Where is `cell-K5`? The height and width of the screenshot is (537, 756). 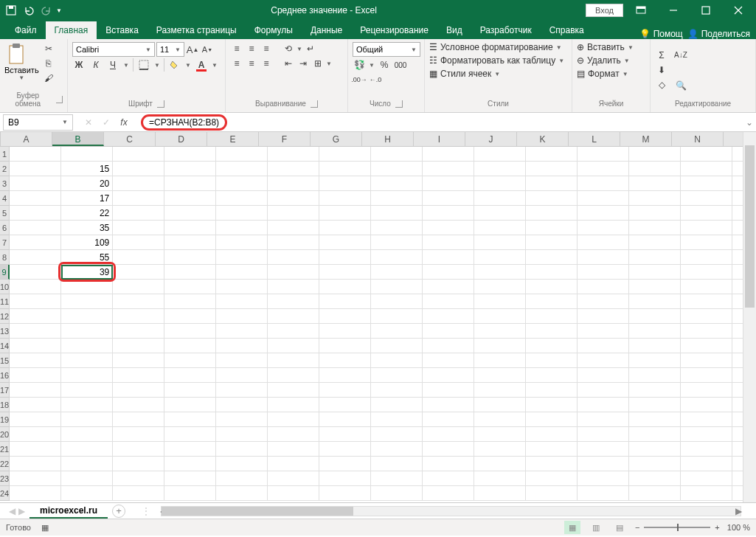
cell-K5 is located at coordinates (552, 213).